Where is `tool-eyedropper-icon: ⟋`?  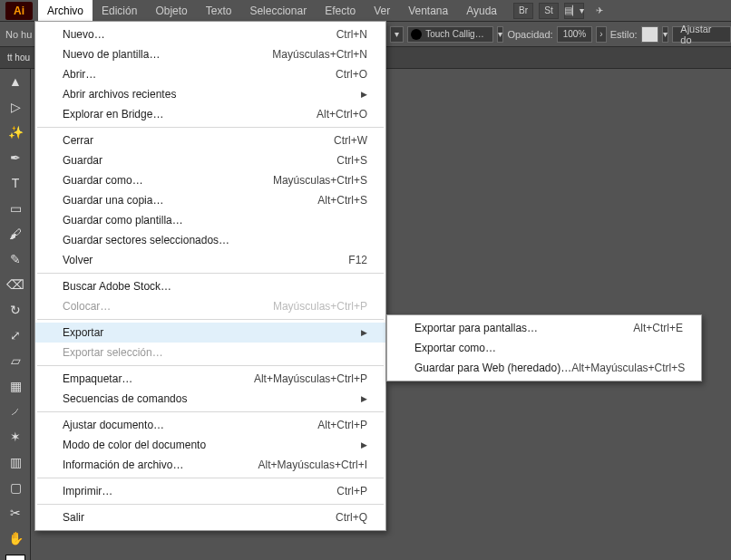 tool-eyedropper-icon: ⟋ is located at coordinates (15, 411).